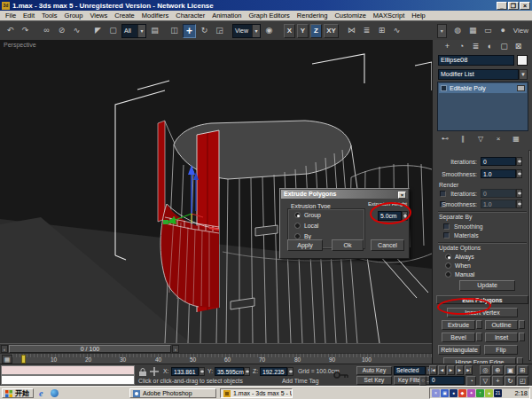 The height and width of the screenshot is (399, 532). Describe the element at coordinates (367, 31) in the screenshot. I see `align-icon: ≣` at that location.